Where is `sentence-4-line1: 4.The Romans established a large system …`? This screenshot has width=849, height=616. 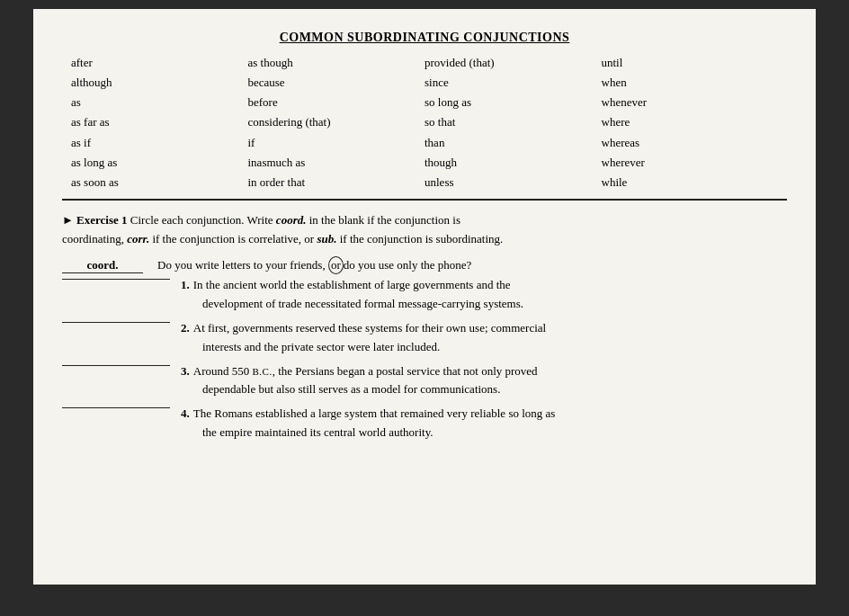
sentence-4-line1: 4.The Romans established a large system … is located at coordinates (484, 414).